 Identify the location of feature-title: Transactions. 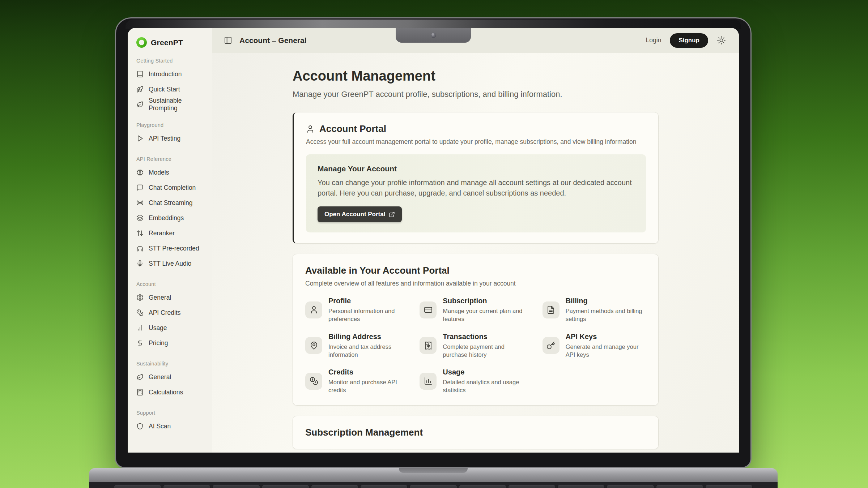
(486, 337).